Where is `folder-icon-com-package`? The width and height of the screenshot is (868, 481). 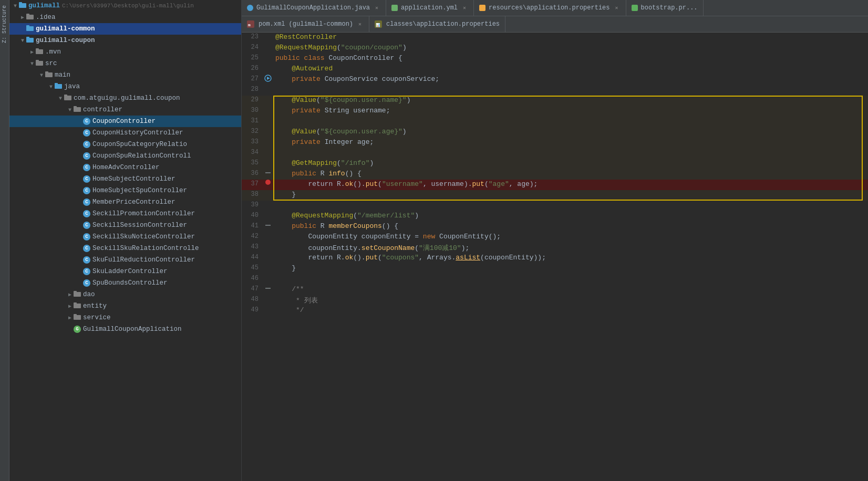 folder-icon-com-package is located at coordinates (68, 98).